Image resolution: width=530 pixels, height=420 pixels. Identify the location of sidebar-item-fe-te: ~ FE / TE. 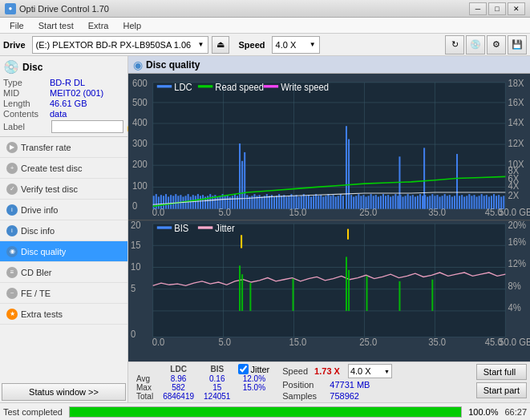
(64, 293).